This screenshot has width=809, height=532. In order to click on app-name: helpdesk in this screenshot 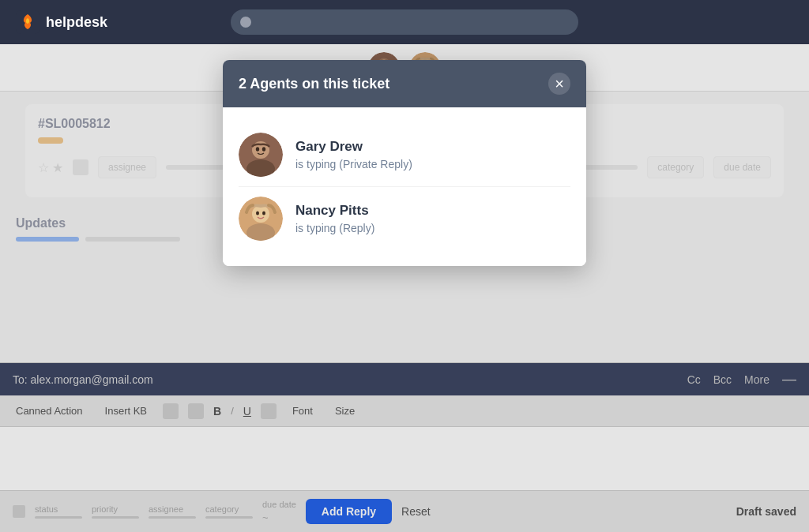, I will do `click(77, 22)`.